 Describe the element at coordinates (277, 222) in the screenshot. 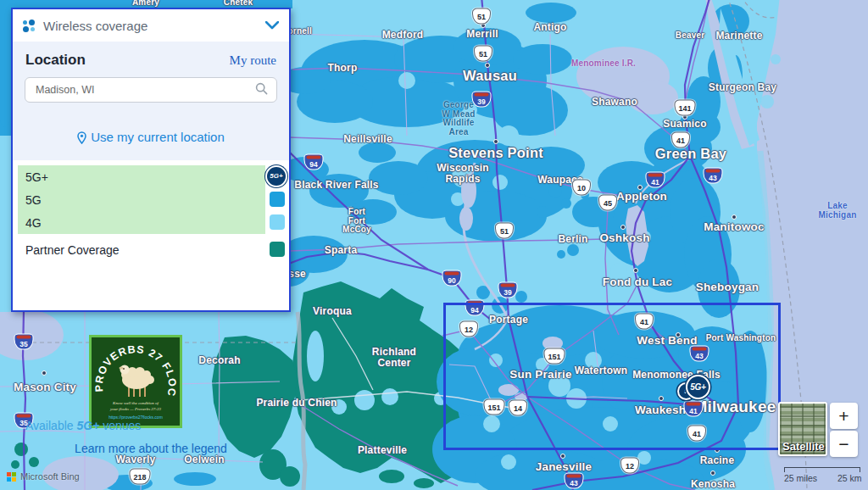

I see `legend-swatch-4g` at that location.